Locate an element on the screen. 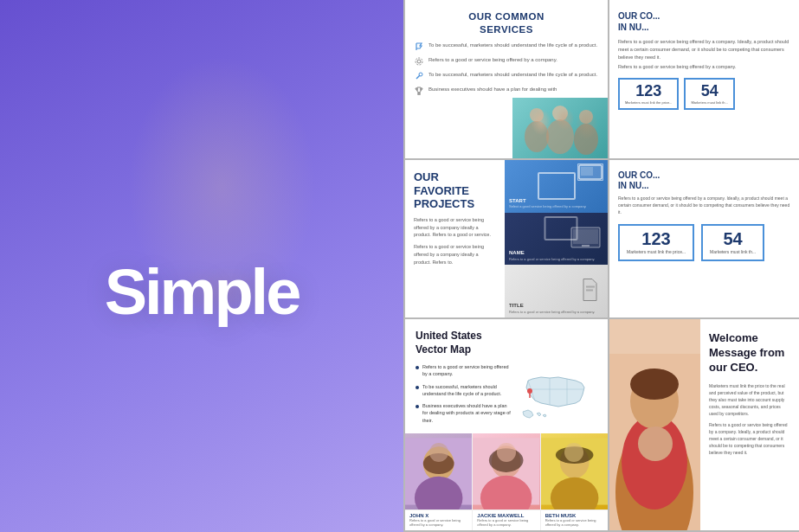 This screenshot has height=532, width=799. numbers-heading: OUR CO... IN NU... is located at coordinates (705, 181).